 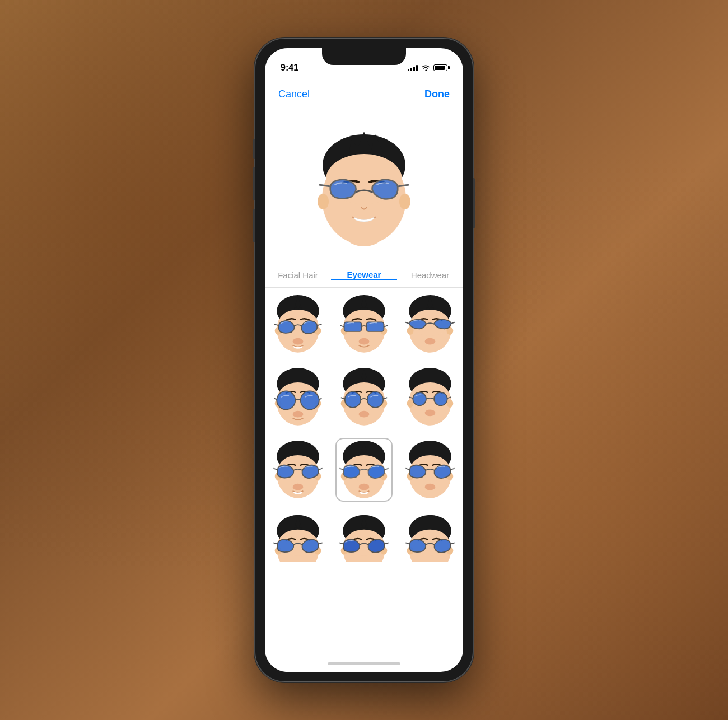 What do you see at coordinates (298, 275) in the screenshot?
I see `tab-facial-hair: Facial Hair` at bounding box center [298, 275].